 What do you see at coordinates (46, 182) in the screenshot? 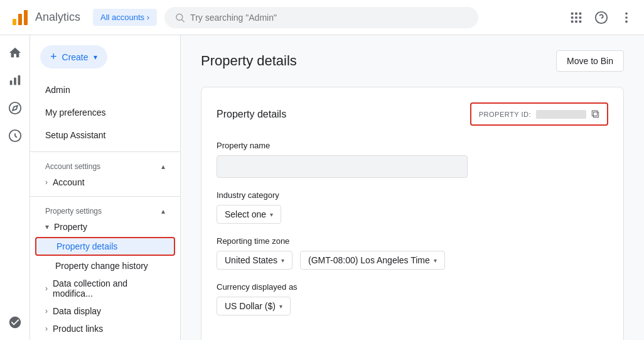
I see `chevron-right-icon: ›` at bounding box center [46, 182].